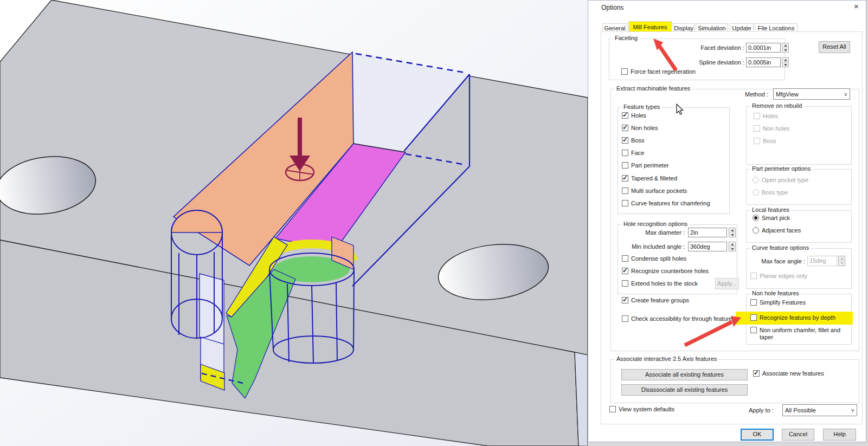 This screenshot has height=446, width=868. I want to click on checkbox-tapered-filleted: Tapered & filleted, so click(650, 179).